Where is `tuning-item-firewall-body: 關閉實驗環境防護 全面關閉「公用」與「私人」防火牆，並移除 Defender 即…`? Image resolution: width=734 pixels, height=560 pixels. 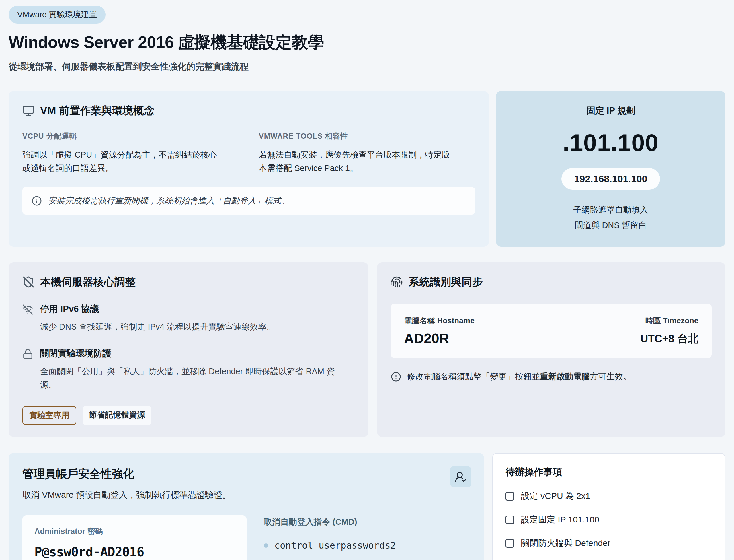
tuning-item-firewall-body: 關閉實驗環境防護 全面關閉「公用」與「私人」防火牆，並移除 Defender 即… is located at coordinates (192, 369).